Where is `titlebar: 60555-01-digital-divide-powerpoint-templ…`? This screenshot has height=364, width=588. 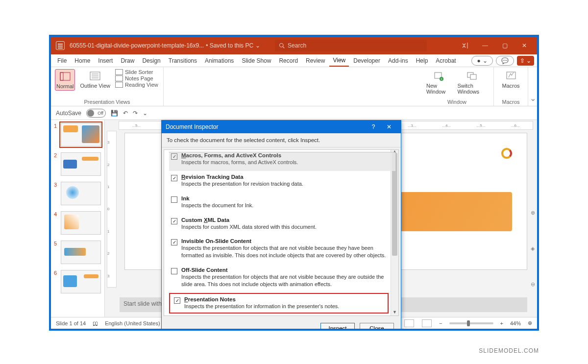
titlebar: 60555-01-digital-divide-powerpoint-templ… is located at coordinates (294, 46).